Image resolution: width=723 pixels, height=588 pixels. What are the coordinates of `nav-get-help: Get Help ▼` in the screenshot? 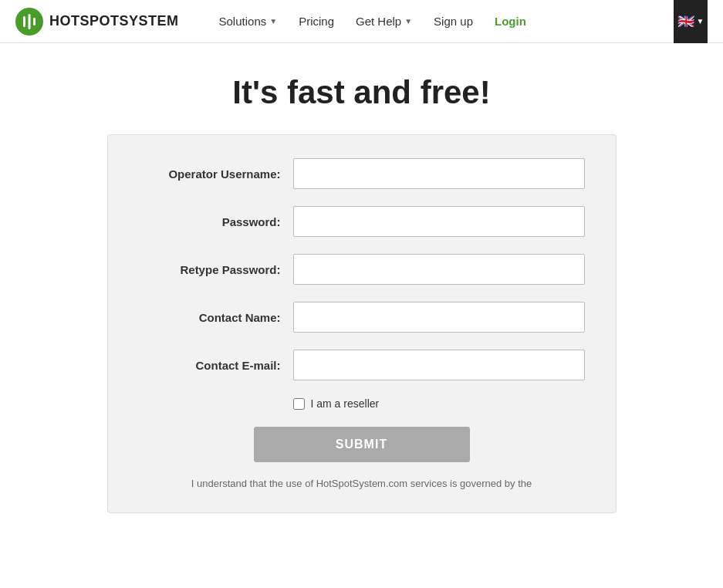 It's located at (384, 22).